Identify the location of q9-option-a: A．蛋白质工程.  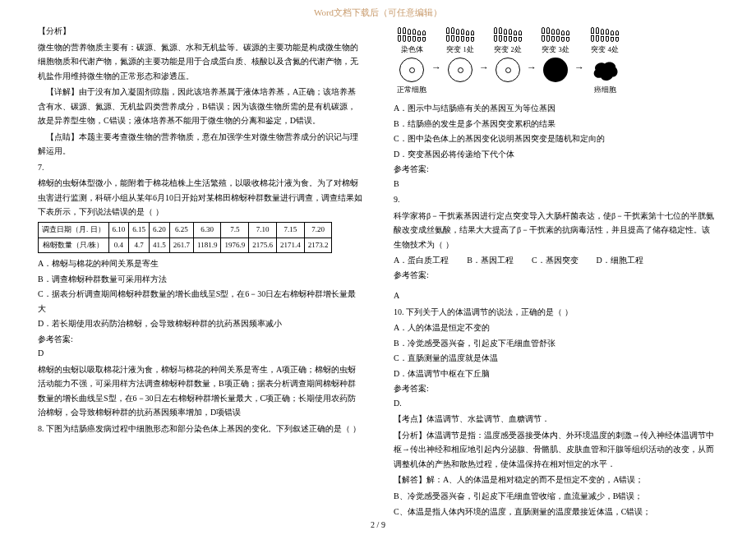
(421, 261).